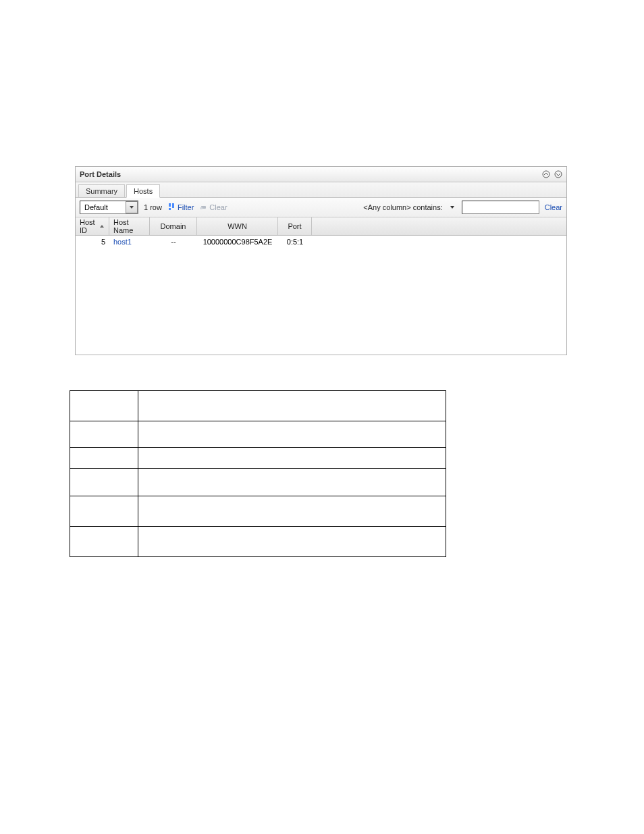 The height and width of the screenshot is (834, 644). Describe the element at coordinates (173, 226) in the screenshot. I see `col-domain: Domain` at that location.